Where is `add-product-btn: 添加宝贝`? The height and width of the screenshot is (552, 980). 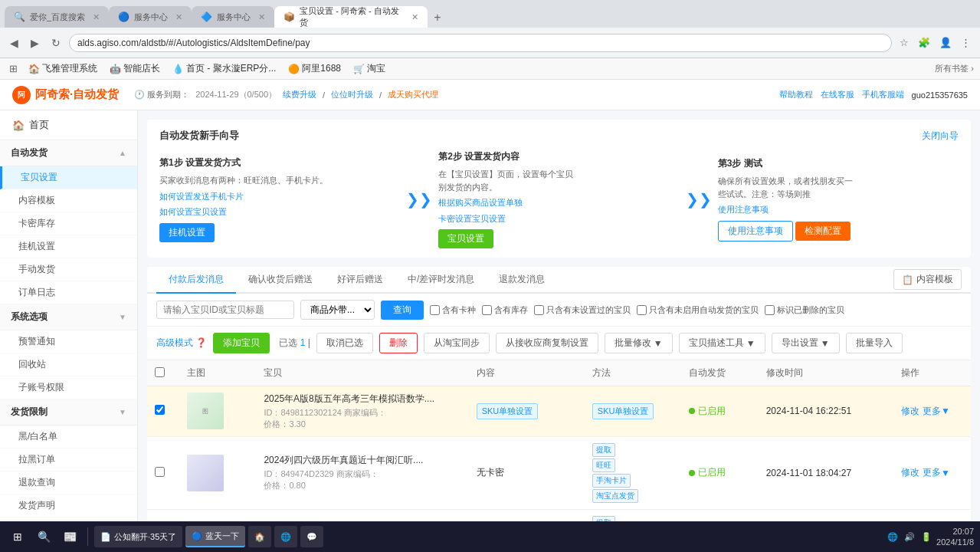 add-product-btn: 添加宝贝 is located at coordinates (241, 343).